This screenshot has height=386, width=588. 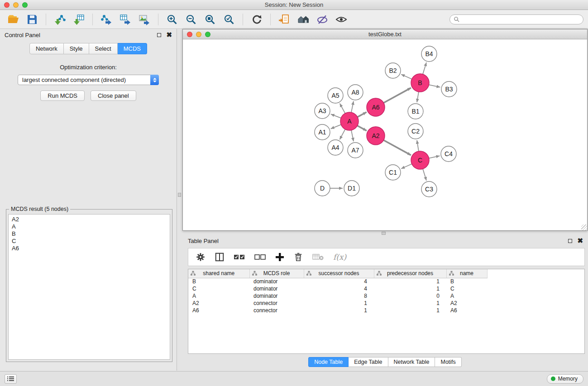 I want to click on search-input, so click(x=521, y=19).